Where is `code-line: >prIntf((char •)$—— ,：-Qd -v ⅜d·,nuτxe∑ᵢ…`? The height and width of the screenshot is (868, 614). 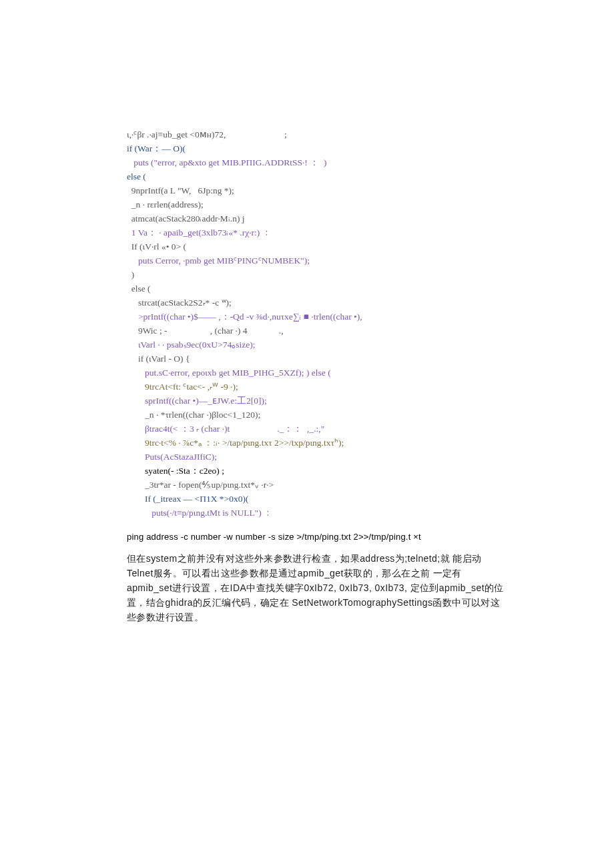 code-line: >prIntf((char •)$—— ,：-Qd -v ⅜d·,nuτxe∑ᵢ… is located at coordinates (244, 316).